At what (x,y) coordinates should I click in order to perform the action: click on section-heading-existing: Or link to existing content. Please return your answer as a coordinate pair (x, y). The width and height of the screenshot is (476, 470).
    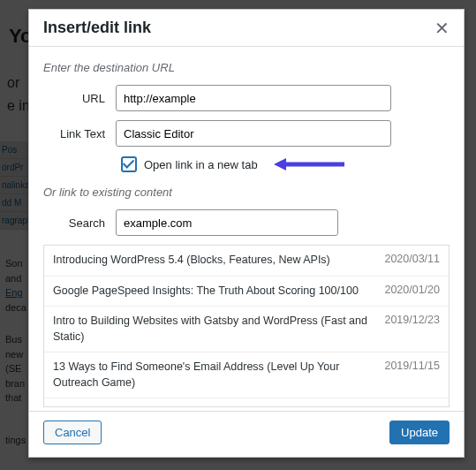
    Looking at the image, I should click on (246, 193).